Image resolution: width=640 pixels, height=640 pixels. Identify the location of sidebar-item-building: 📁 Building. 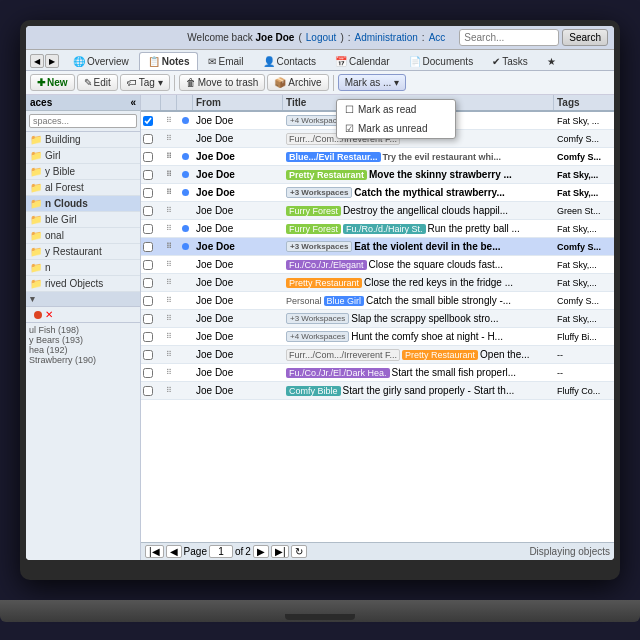
(83, 140).